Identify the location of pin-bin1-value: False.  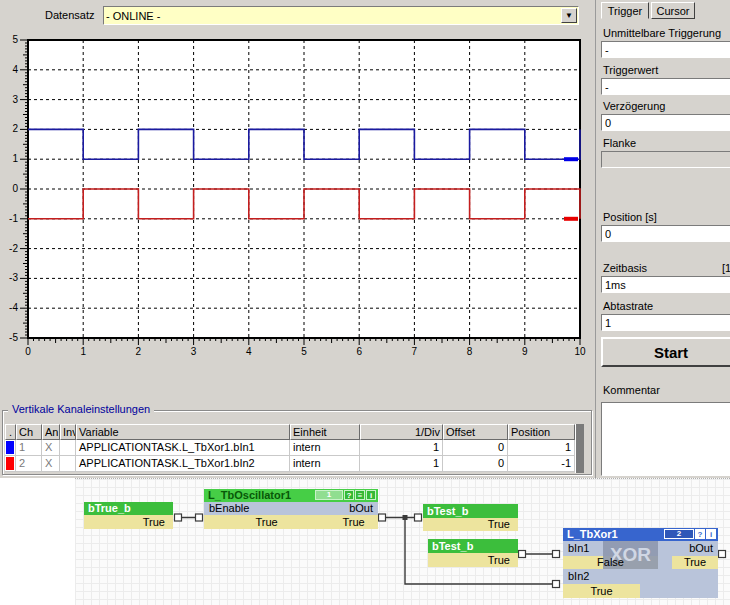
(610, 562).